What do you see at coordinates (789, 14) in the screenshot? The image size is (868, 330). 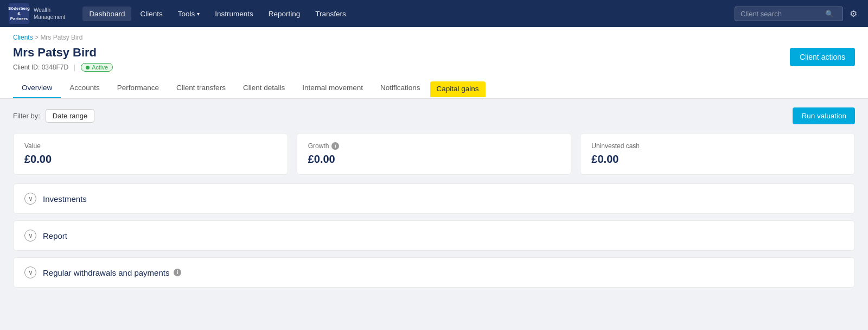 I see `search-box: 🔍` at bounding box center [789, 14].